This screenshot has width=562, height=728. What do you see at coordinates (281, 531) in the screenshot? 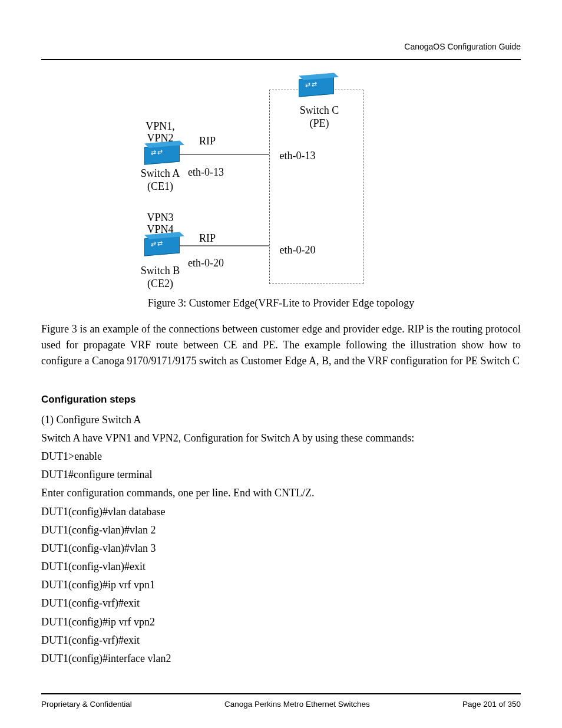
I see `command-line: DUT1(config-vlan)#vlan 2` at bounding box center [281, 531].